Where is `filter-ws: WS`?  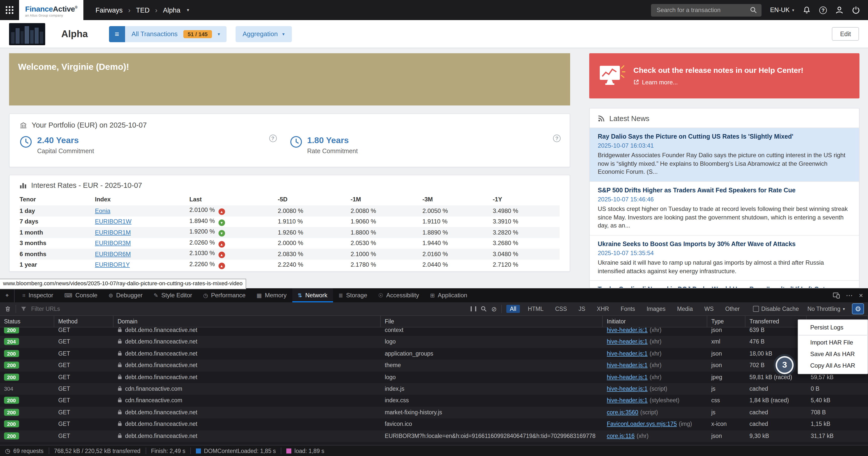 filter-ws: WS is located at coordinates (709, 309).